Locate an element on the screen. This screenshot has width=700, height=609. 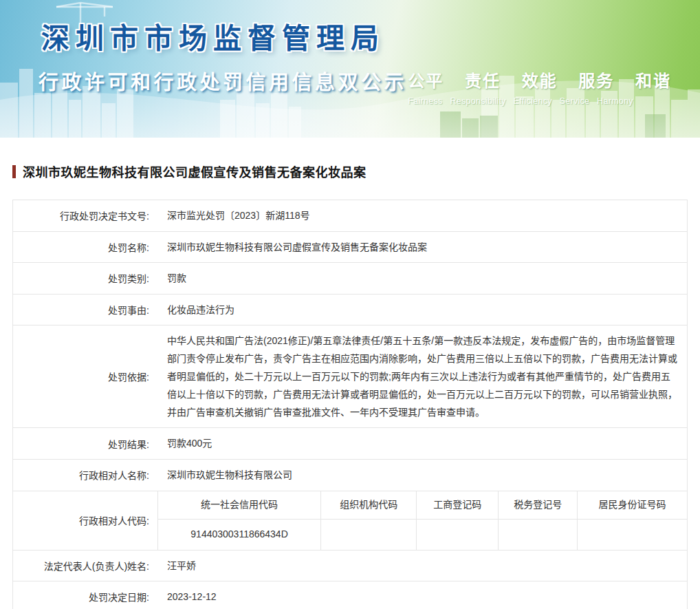
row-label: 处罚名称: is located at coordinates (85, 248).